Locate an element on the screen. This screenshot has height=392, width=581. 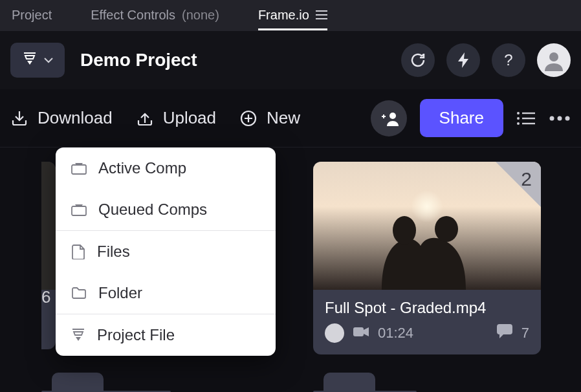
menu-item-project-file: Project File is located at coordinates (166, 335).